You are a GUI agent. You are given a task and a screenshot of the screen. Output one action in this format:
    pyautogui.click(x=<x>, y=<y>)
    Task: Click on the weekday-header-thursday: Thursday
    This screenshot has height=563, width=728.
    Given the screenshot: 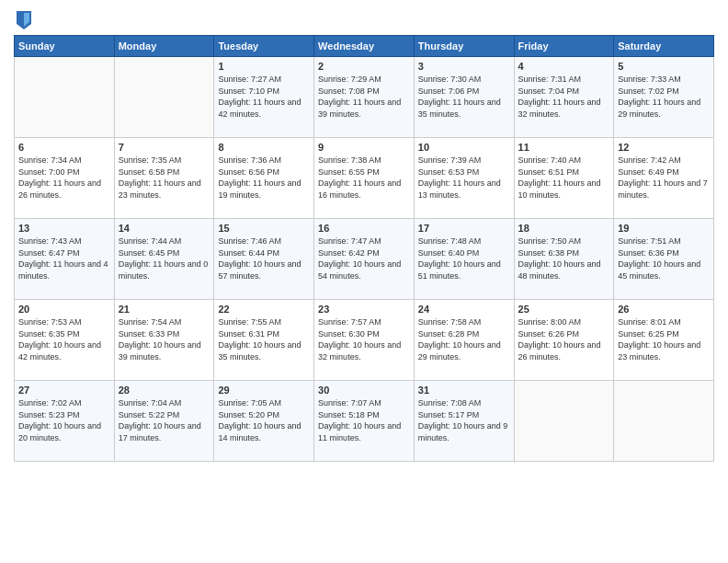 What is the action you would take?
    pyautogui.click(x=463, y=46)
    